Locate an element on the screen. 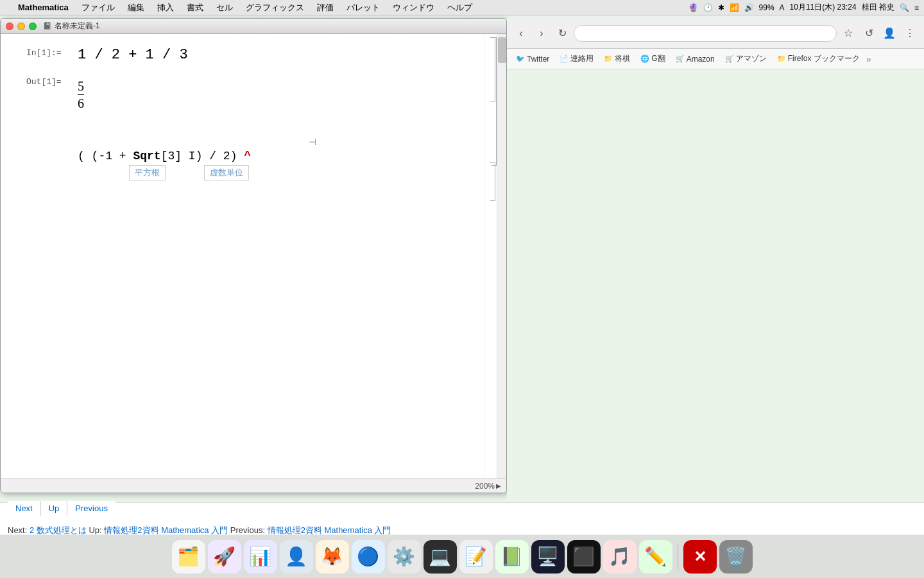  tooltip-imaginary: 虚数単位 is located at coordinates (227, 173).